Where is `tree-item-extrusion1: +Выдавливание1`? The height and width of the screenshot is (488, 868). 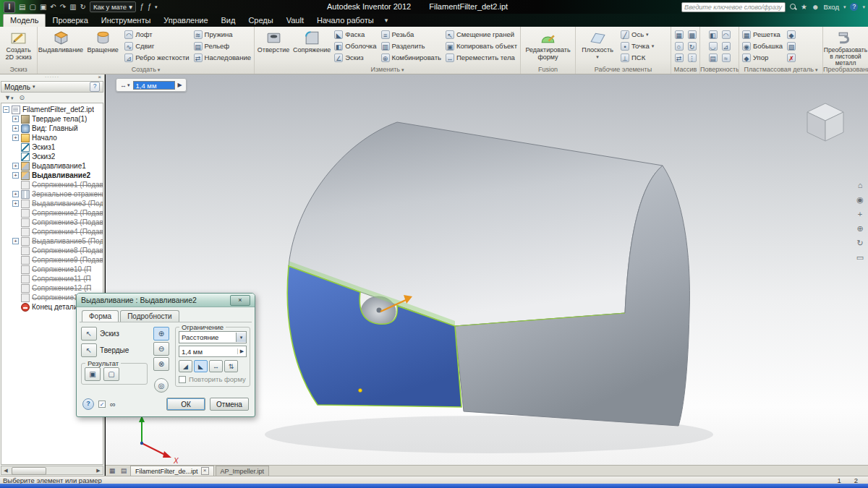
tree-item-extrusion1: +Выдавливание1 is located at coordinates (53, 166).